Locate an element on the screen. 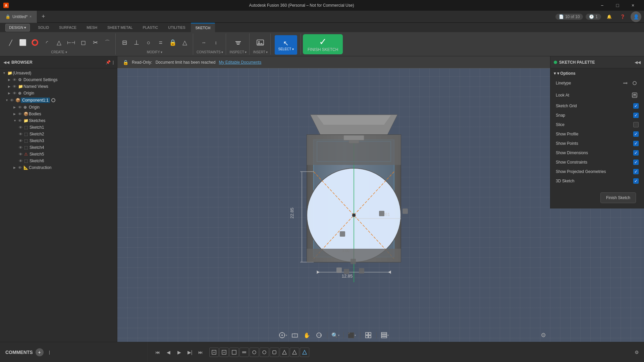 This screenshot has height=362, width=644. select-button: ↖ SELECT ▾ is located at coordinates (286, 45).